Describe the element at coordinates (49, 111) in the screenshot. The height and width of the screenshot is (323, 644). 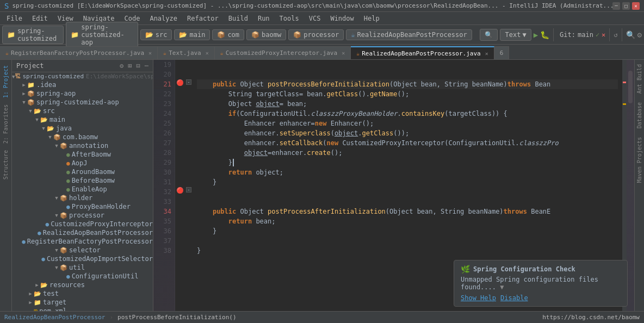
I see `tree-item-label: src` at that location.